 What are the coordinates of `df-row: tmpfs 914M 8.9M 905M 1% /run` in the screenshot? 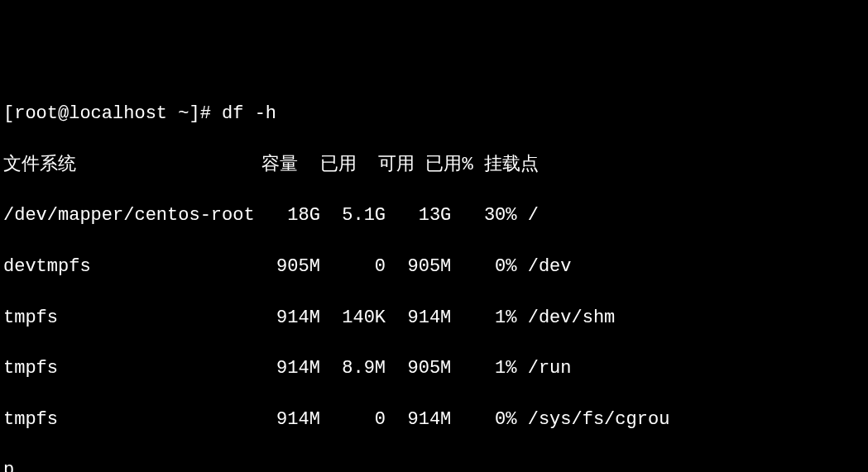 It's located at (434, 369).